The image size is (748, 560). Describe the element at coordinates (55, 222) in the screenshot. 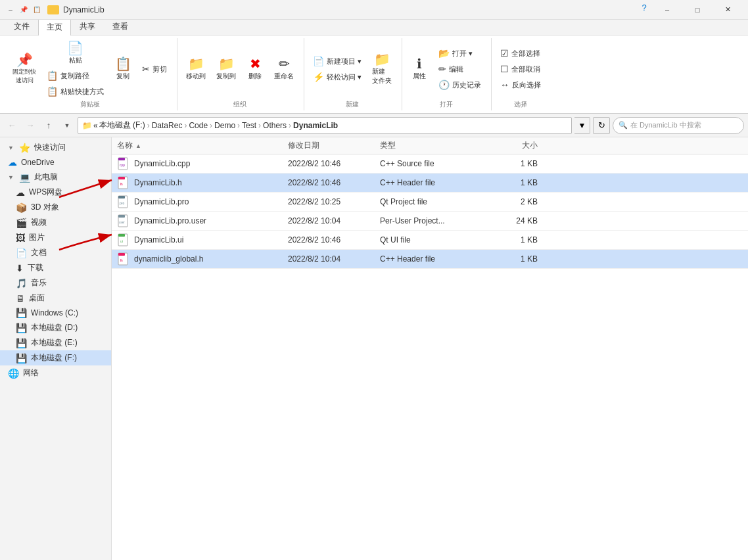

I see `sidebar-item-video: 🎬 视频` at that location.